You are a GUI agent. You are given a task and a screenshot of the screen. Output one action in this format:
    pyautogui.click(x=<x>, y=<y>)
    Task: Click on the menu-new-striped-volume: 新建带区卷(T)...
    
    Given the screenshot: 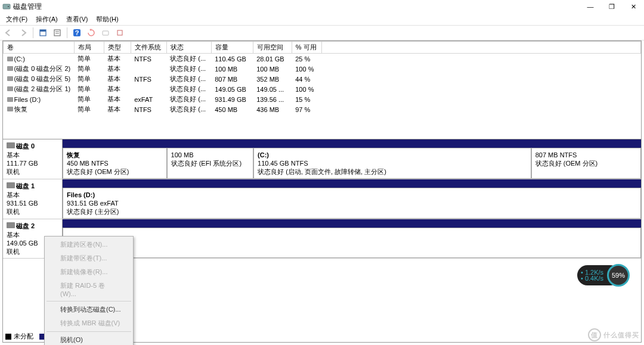 What is the action you would take?
    pyautogui.click(x=89, y=259)
    